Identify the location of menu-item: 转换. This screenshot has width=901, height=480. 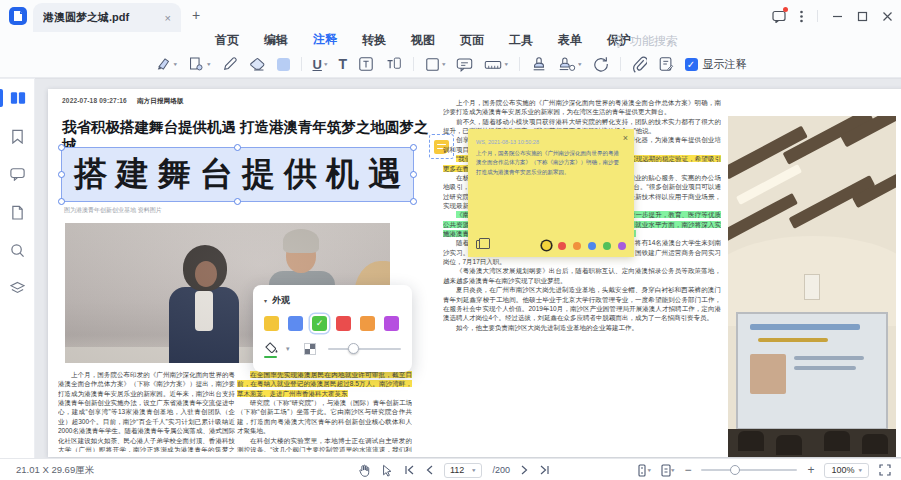
(374, 42).